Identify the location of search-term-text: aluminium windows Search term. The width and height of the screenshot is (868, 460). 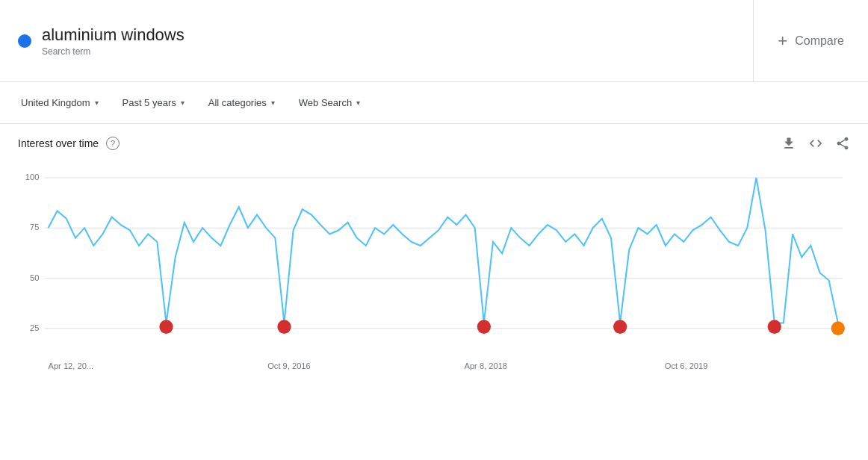
(114, 41).